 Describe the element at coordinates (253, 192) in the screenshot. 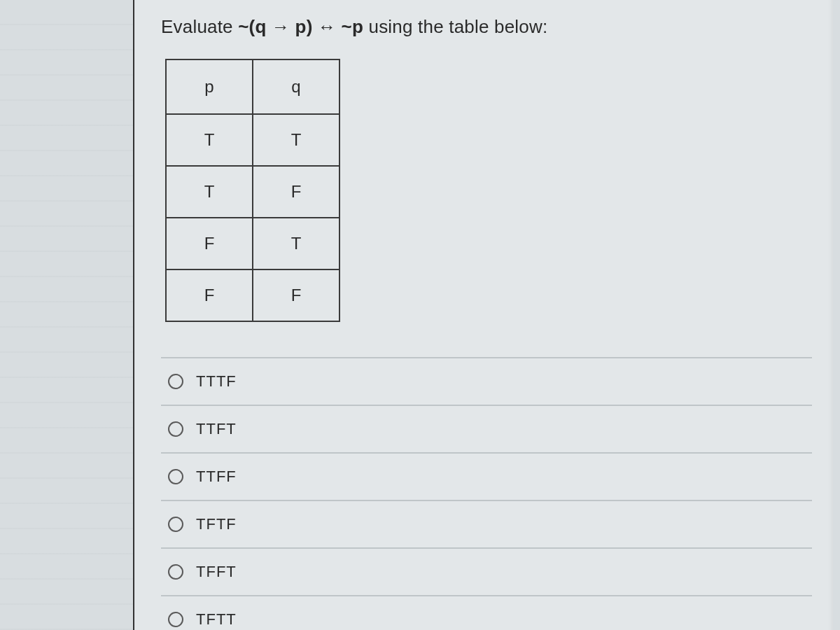

I see `table-row: T F` at that location.